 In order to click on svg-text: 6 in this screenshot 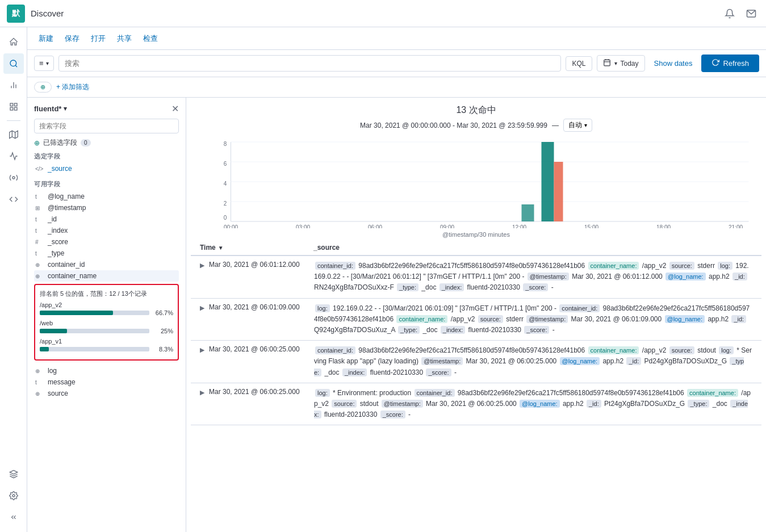, I will do `click(225, 164)`.